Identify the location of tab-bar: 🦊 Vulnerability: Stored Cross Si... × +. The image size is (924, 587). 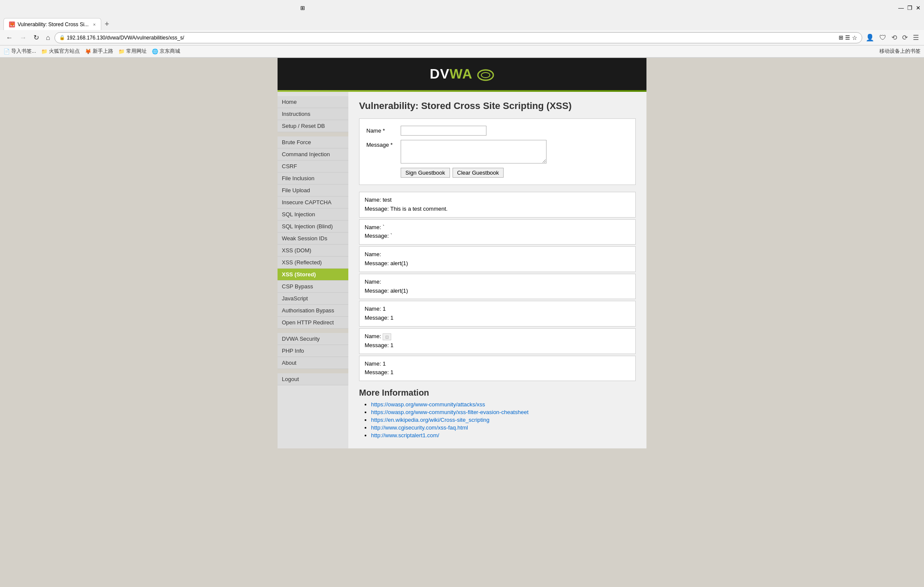
(462, 23).